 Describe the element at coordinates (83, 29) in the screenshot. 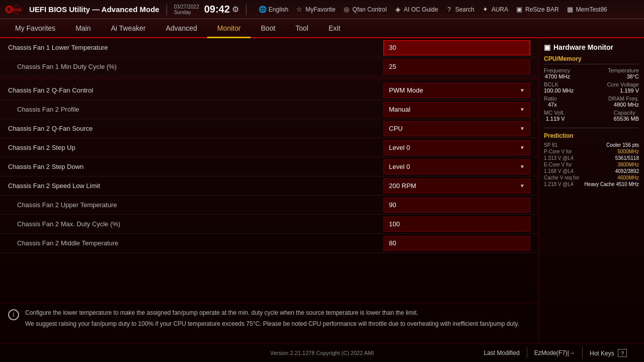

I see `nav-item-main: Main` at that location.